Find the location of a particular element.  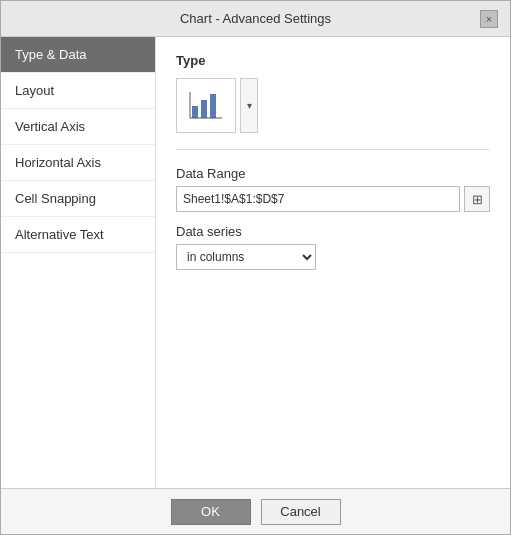

bar-chart-icon is located at coordinates (206, 106).